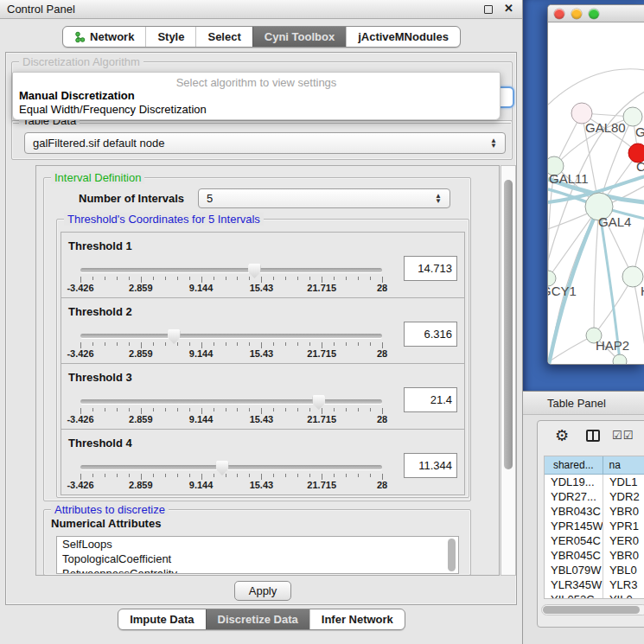  What do you see at coordinates (596, 194) in the screenshot?
I see `network-canvas: GAL80GACGAL11GAL4GCY1HHAP2` at bounding box center [596, 194].